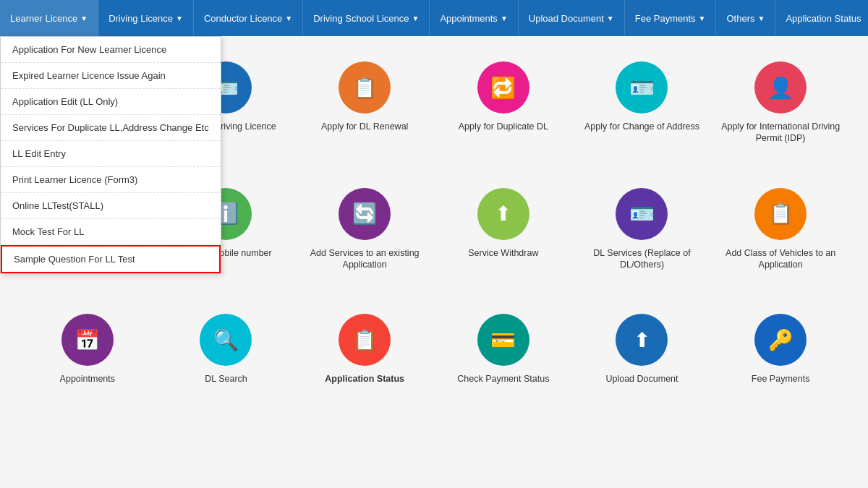  I want to click on service-item-row3-1: 🔍DL Search, so click(226, 349).